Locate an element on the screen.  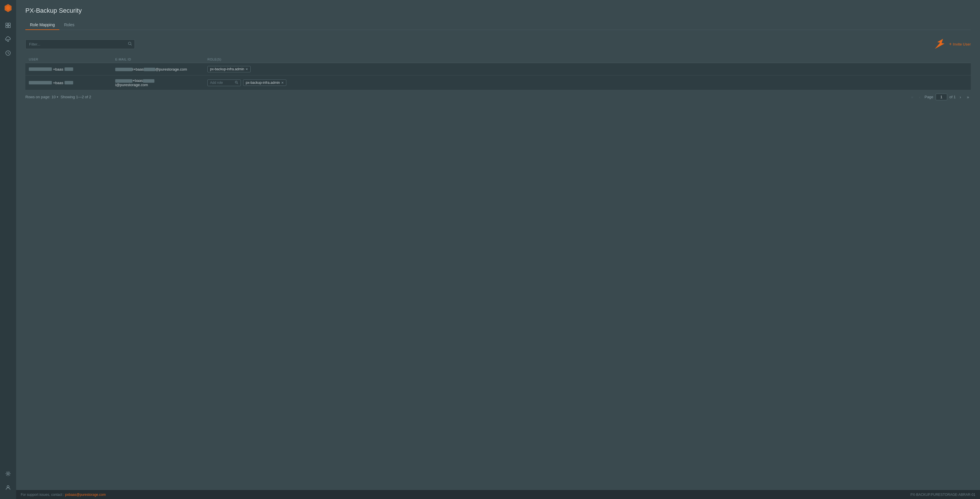
invite-user-area: + Invite User is located at coordinates (952, 44).